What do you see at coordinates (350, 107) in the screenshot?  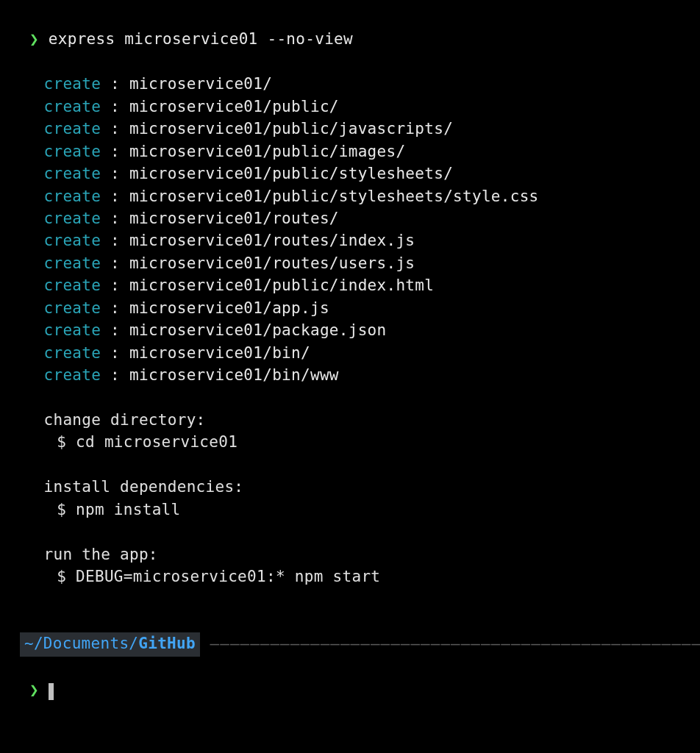 I see `create-line: create : microservice01/public/` at bounding box center [350, 107].